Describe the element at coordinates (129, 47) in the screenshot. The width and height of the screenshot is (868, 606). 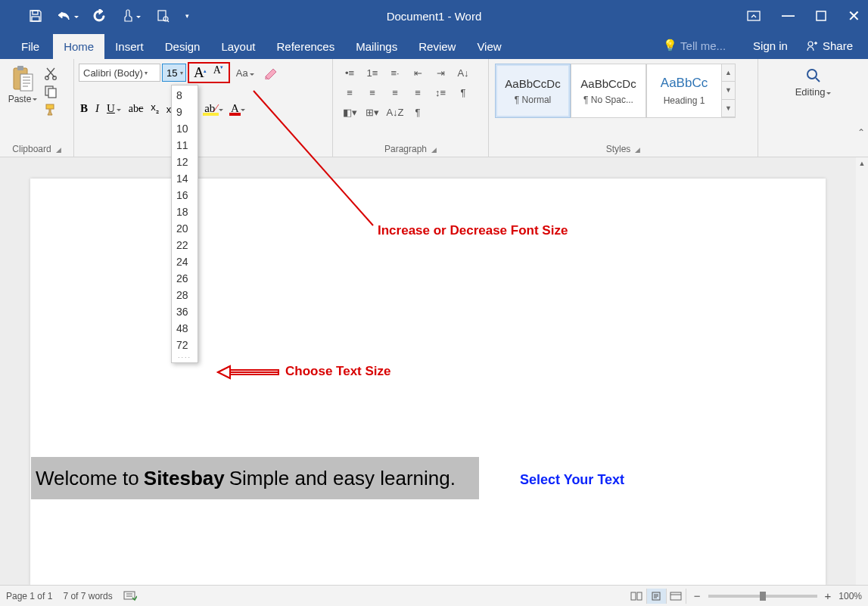
I see `tab-insert: Insert` at that location.